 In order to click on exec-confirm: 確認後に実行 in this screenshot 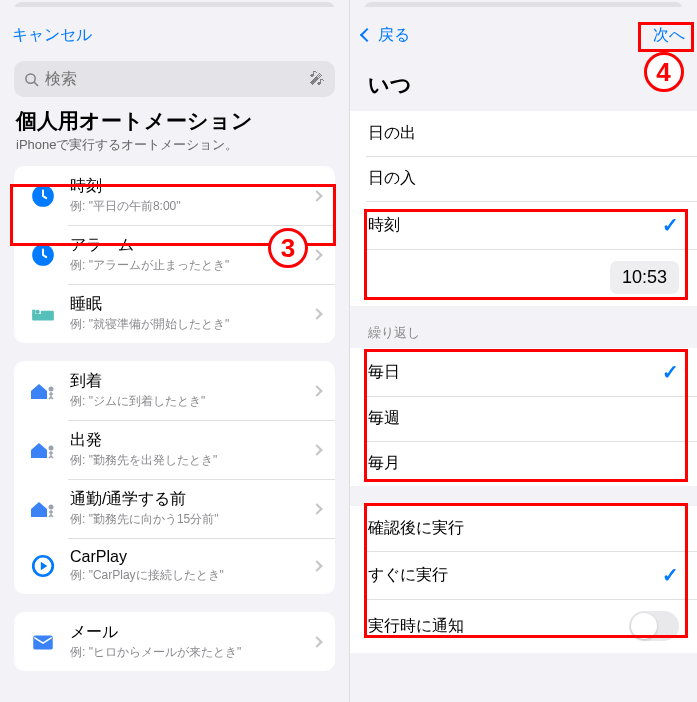, I will do `click(524, 528)`.